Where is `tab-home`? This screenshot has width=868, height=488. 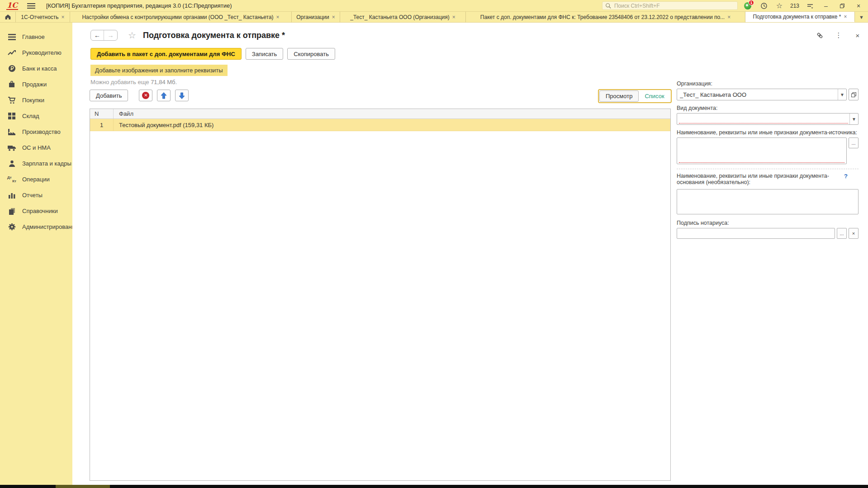
tab-home is located at coordinates (8, 17).